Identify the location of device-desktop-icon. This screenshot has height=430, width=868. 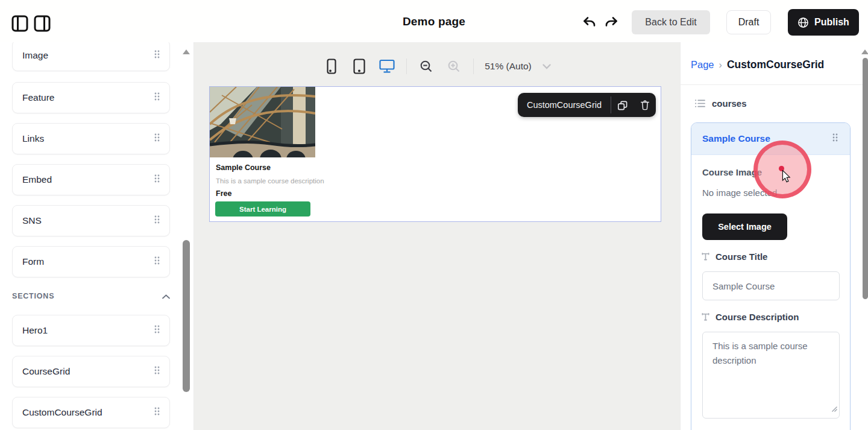
(387, 66).